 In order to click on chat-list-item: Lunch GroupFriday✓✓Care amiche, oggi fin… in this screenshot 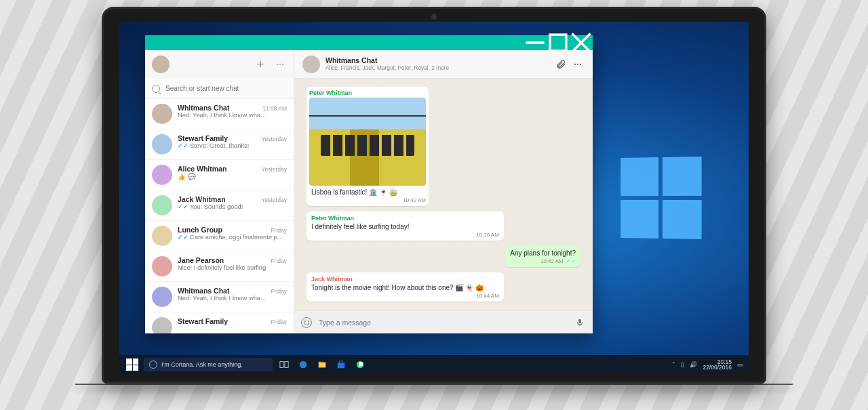, I will do `click(220, 236)`.